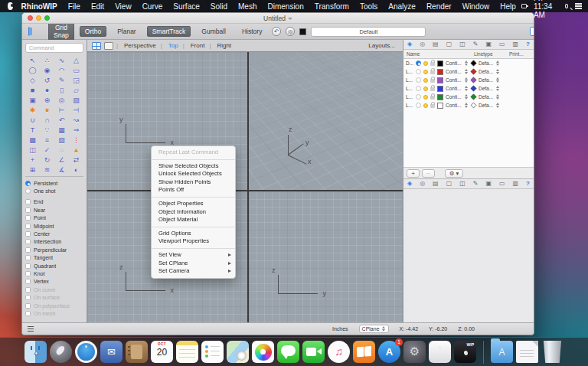  Describe the element at coordinates (193, 182) in the screenshot. I see `context-menu-item: Show Hidden Points` at that location.